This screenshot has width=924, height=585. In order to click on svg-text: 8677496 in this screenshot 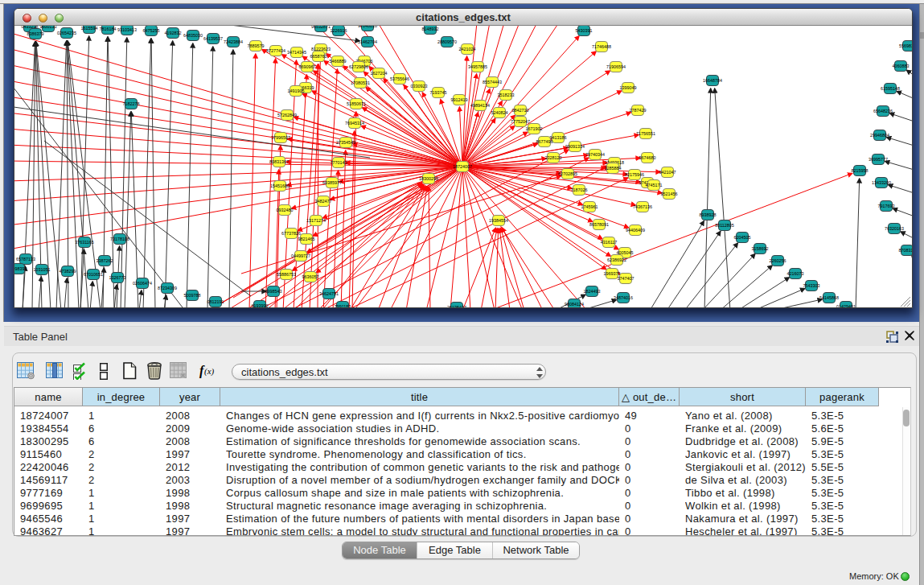, I will do `click(545, 142)`.